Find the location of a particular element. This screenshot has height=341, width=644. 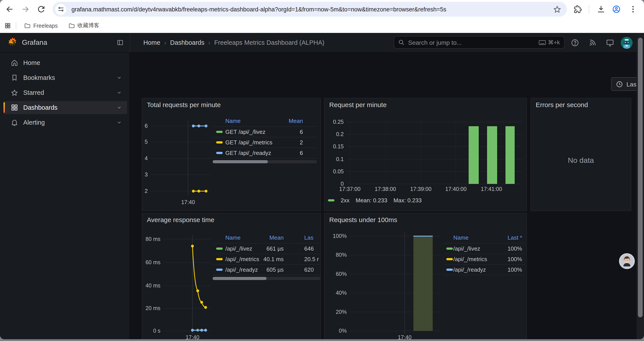

search-icon is located at coordinates (402, 42).